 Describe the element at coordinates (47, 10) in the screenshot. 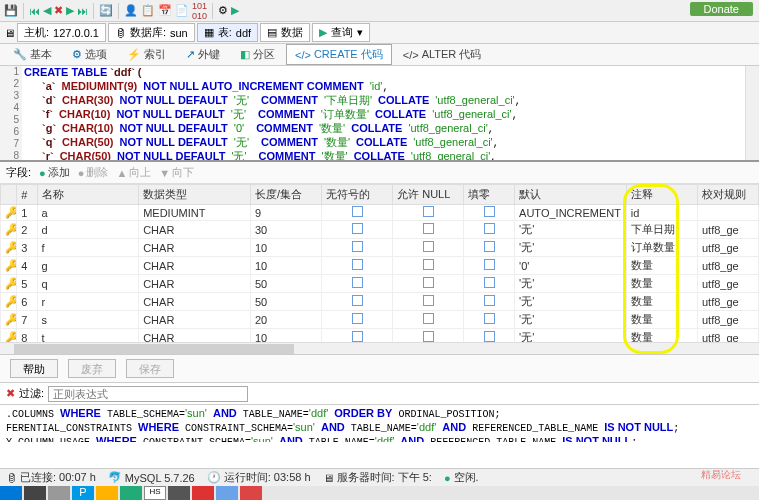

I see `nav-prev-icon: ◀` at that location.